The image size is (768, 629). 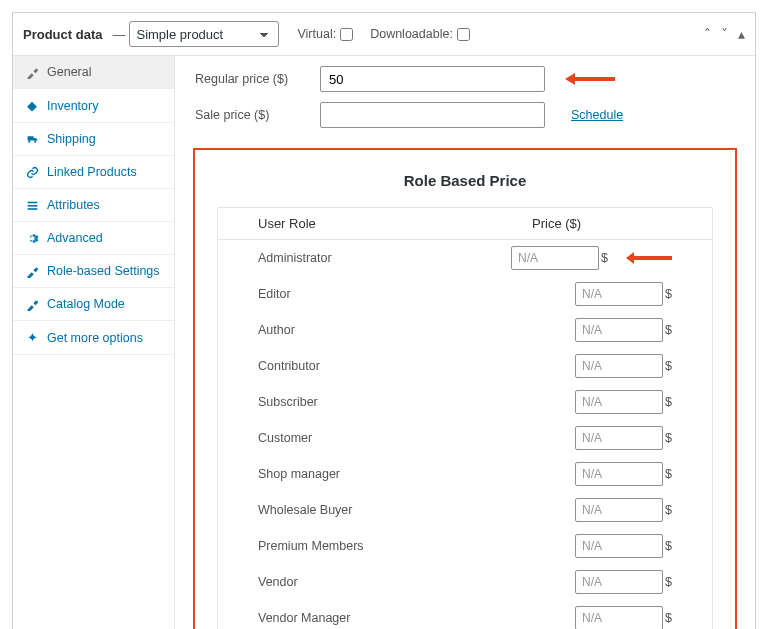 What do you see at coordinates (69, 72) in the screenshot?
I see `tab-label: General` at bounding box center [69, 72].